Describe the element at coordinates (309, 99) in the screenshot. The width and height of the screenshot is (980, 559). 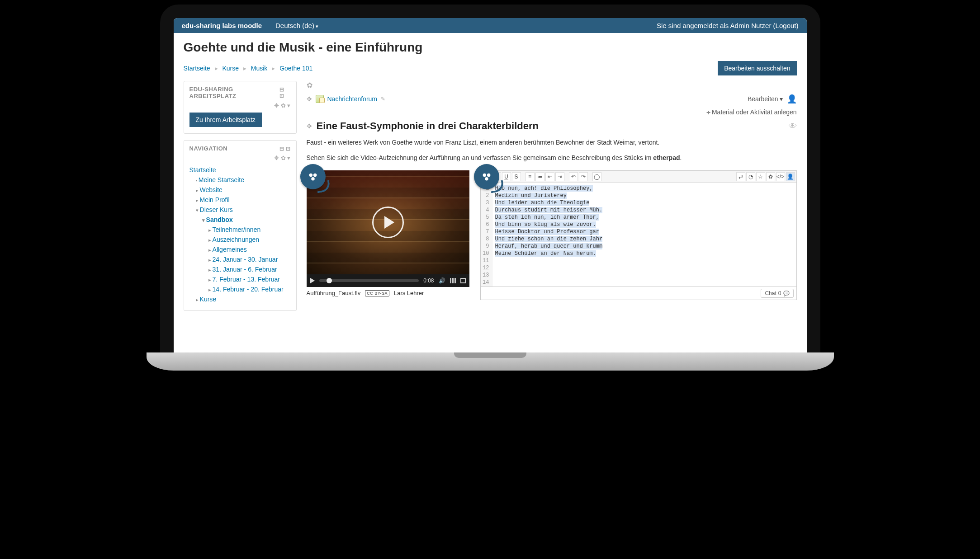
I see `move-icon: ✥` at that location.